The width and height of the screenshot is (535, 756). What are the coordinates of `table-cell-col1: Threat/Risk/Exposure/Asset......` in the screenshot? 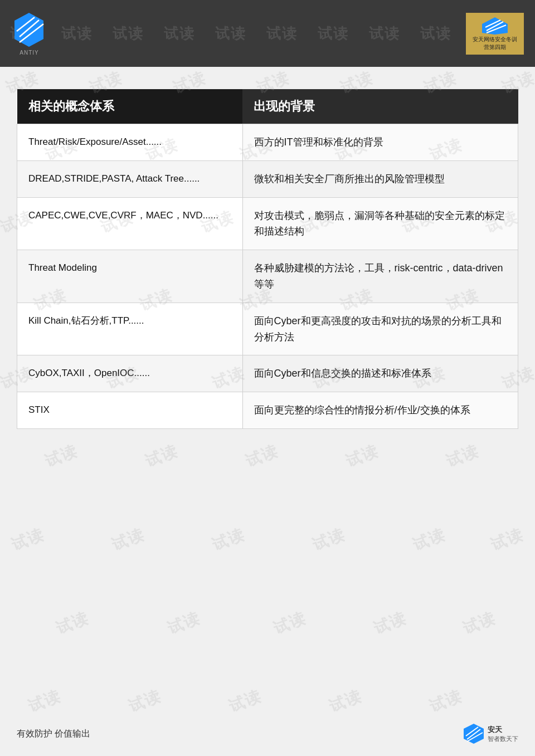 It's located at (130, 143).